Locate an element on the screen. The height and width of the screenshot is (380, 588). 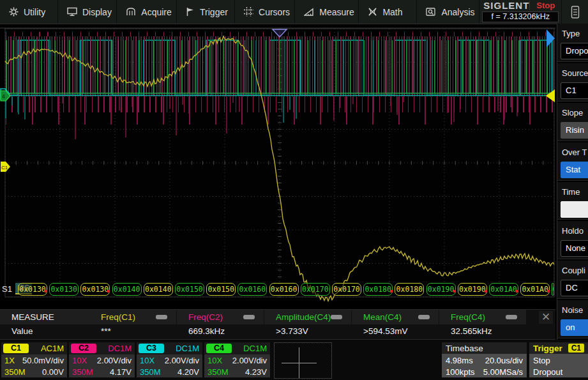
channel-badge-c4: C4 is located at coordinates (219, 349).